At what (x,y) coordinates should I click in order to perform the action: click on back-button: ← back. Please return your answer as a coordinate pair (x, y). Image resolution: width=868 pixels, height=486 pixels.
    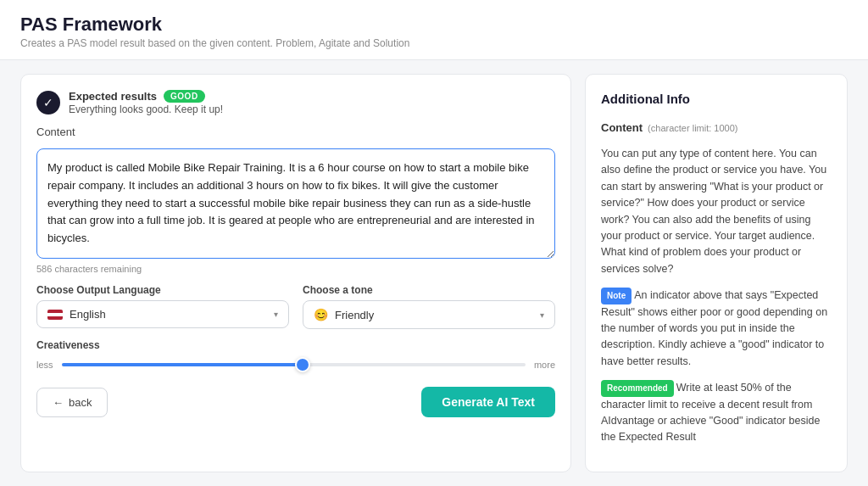
    Looking at the image, I should click on (72, 402).